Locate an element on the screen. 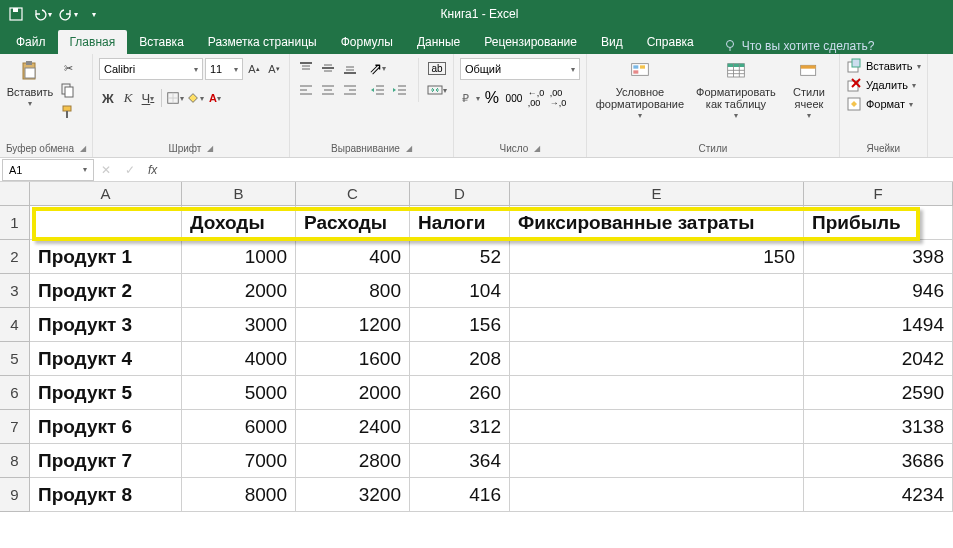 This screenshot has width=953, height=548. format-painter-icon is located at coordinates (68, 112).